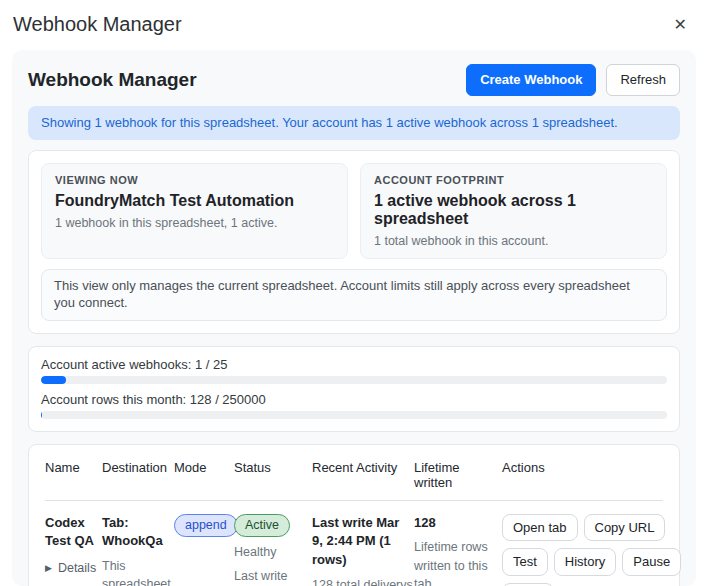 This screenshot has width=708, height=586. Describe the element at coordinates (592, 550) in the screenshot. I see `actions-cell: Open tab Copy URL Test History Pause Mor…` at that location.